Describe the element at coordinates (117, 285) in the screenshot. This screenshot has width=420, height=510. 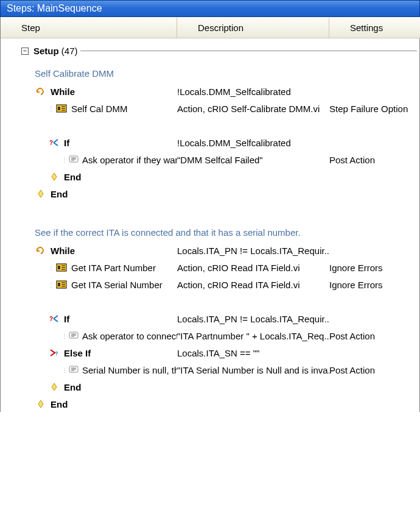
I see `step-name: Get ITA Serial Number` at that location.